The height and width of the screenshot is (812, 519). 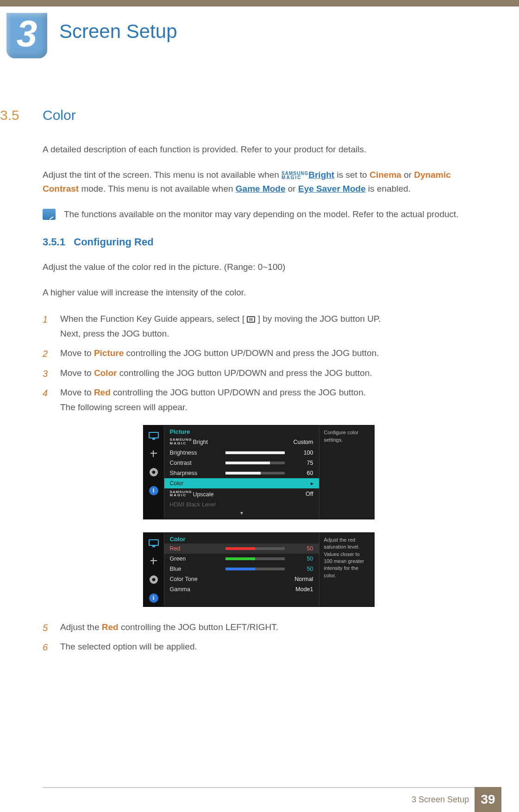 I want to click on osd-row-magicupscale: SAMSUNGMAGICUpscale Off, so click(x=242, y=494).